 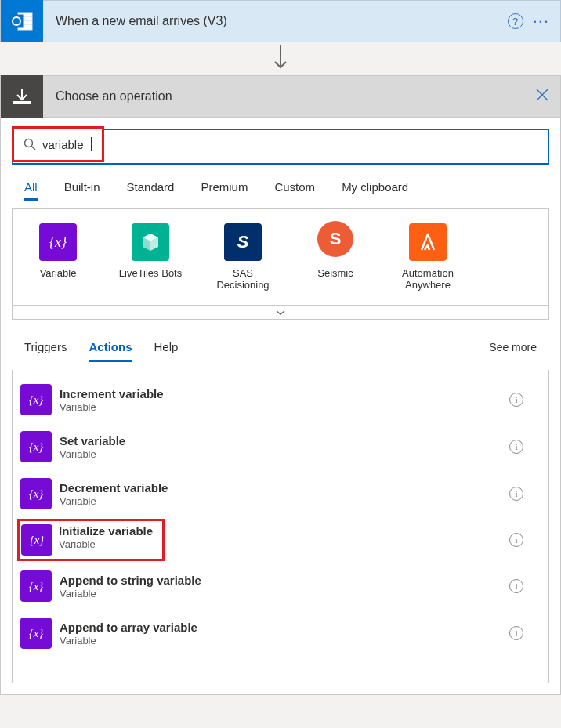 What do you see at coordinates (30, 144) in the screenshot?
I see `search-icon` at bounding box center [30, 144].